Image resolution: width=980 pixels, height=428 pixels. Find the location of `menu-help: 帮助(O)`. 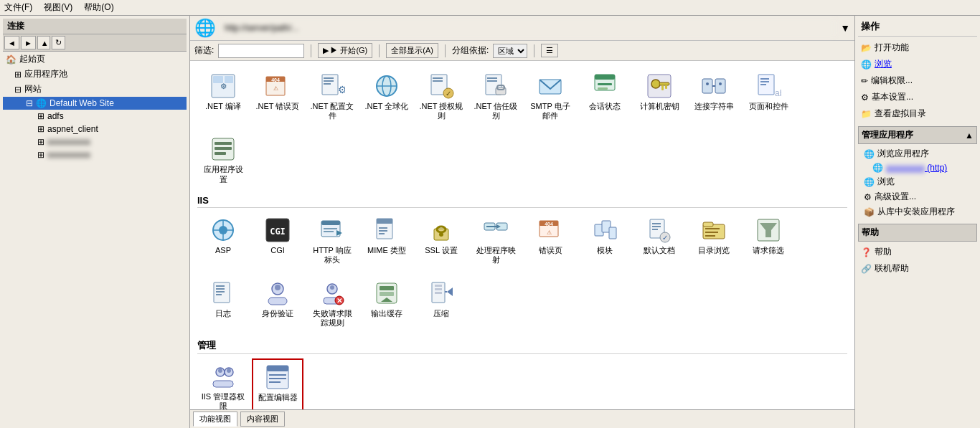

menu-help: 帮助(O) is located at coordinates (99, 7).